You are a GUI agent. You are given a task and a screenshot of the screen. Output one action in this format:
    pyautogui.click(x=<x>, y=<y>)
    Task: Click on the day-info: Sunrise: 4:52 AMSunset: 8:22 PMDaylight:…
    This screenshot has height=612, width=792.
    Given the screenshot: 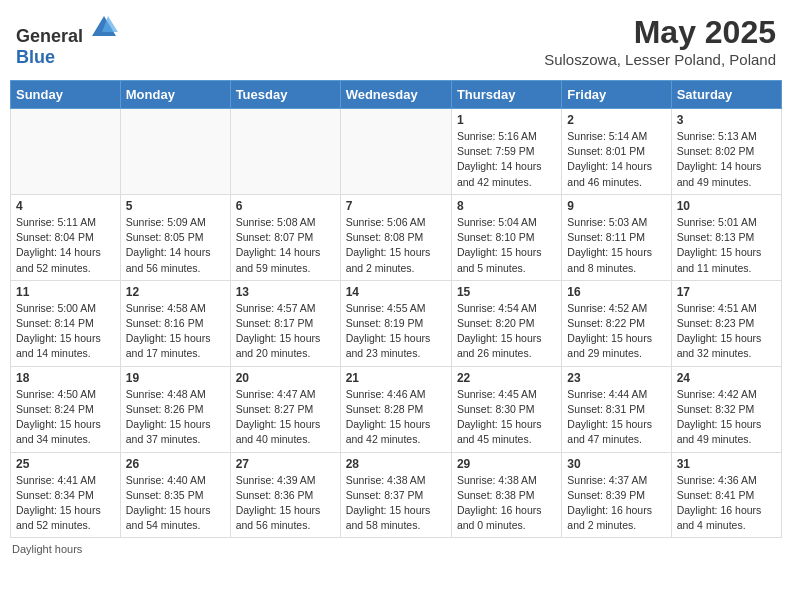 What is the action you would take?
    pyautogui.click(x=616, y=332)
    